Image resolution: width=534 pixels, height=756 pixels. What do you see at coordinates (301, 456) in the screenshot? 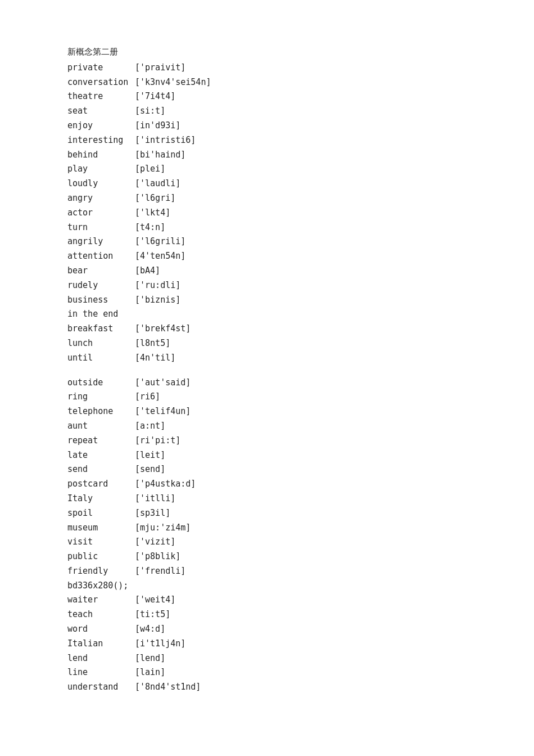
I see `list-item: late[leit]` at bounding box center [301, 456].